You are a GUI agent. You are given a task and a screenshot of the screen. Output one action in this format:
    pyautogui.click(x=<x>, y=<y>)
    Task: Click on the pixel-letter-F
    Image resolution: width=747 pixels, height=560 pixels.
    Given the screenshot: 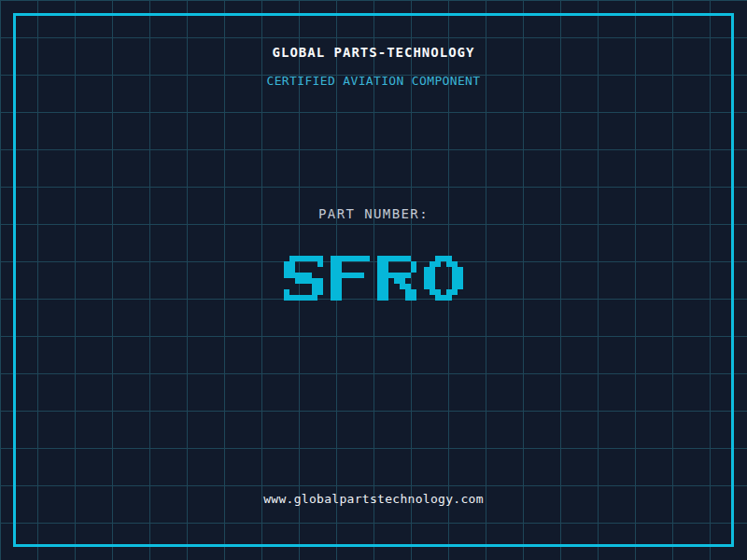 What is the action you would take?
    pyautogui.click(x=350, y=278)
    